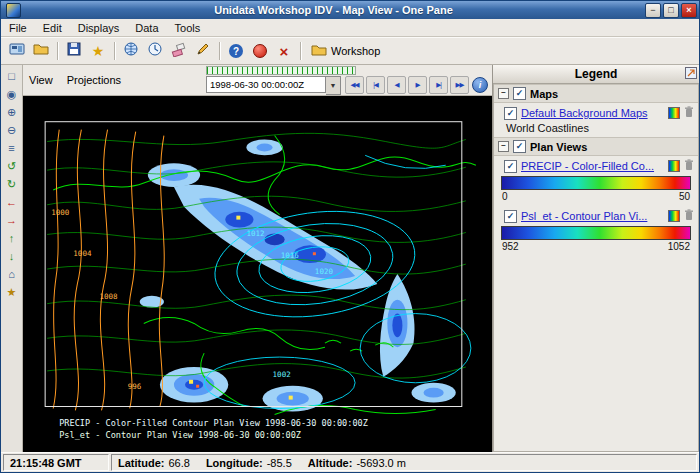 The width and height of the screenshot is (700, 473). Describe the element at coordinates (510, 216) in the screenshot. I see `psl-checkbox: ✓` at that location.